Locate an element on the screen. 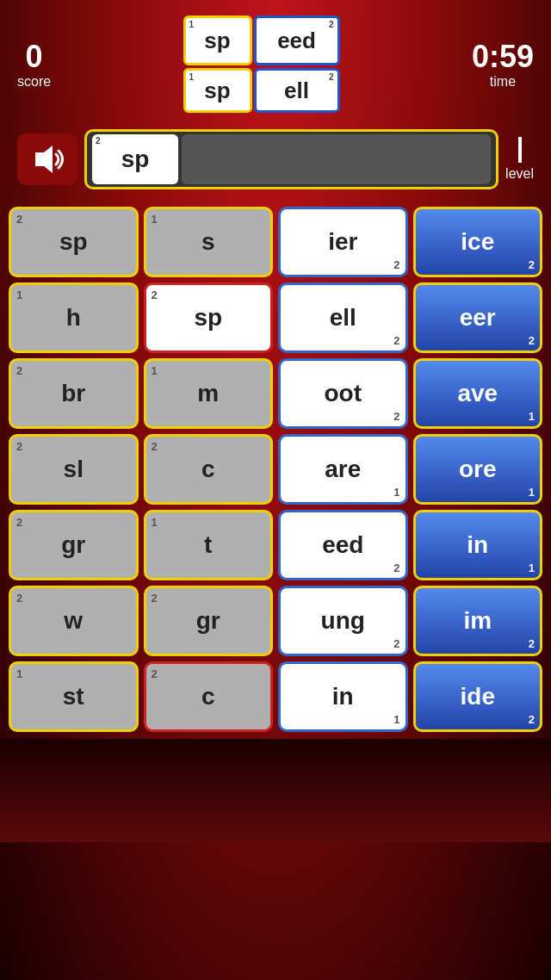  bottom-background is located at coordinates (276, 791).